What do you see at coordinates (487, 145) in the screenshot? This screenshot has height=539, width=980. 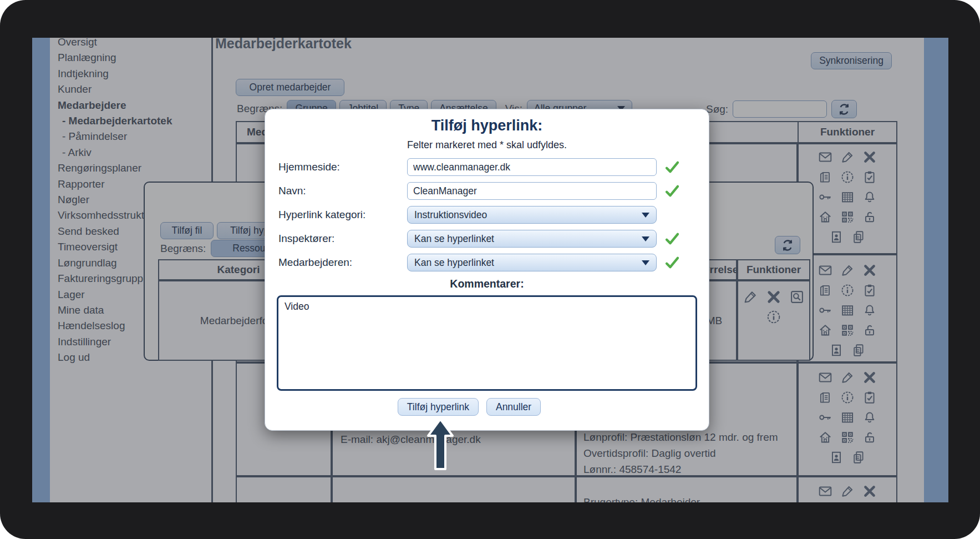 I see `modal-subtitle: Felter markeret med * skal udfyldes.` at bounding box center [487, 145].